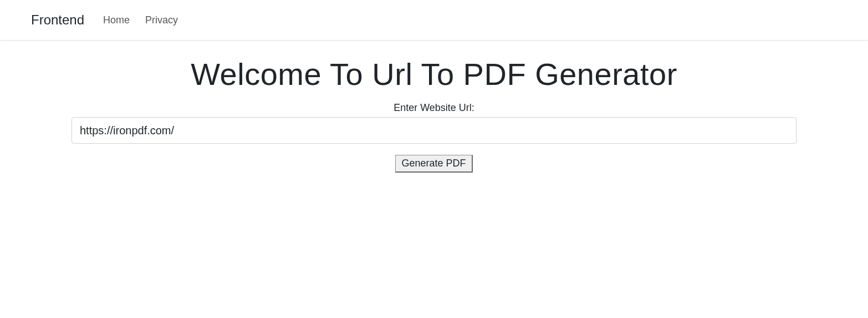 The height and width of the screenshot is (318, 868). What do you see at coordinates (58, 20) in the screenshot?
I see `navbar-brand: Frontend` at bounding box center [58, 20].